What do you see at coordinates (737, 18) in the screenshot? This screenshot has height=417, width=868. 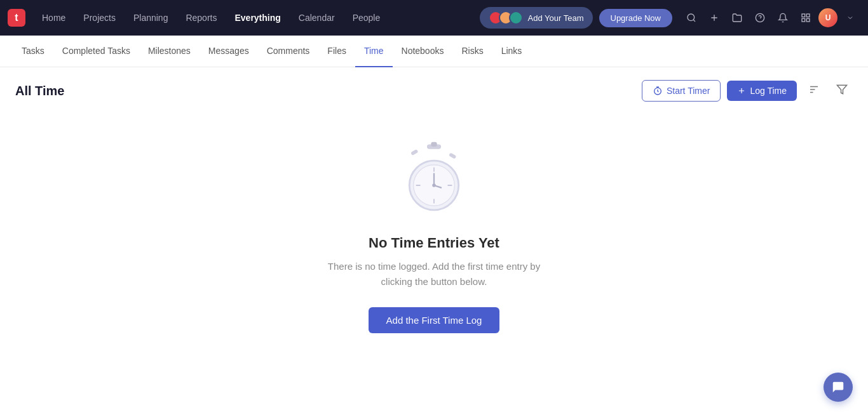 I see `folder-button` at bounding box center [737, 18].